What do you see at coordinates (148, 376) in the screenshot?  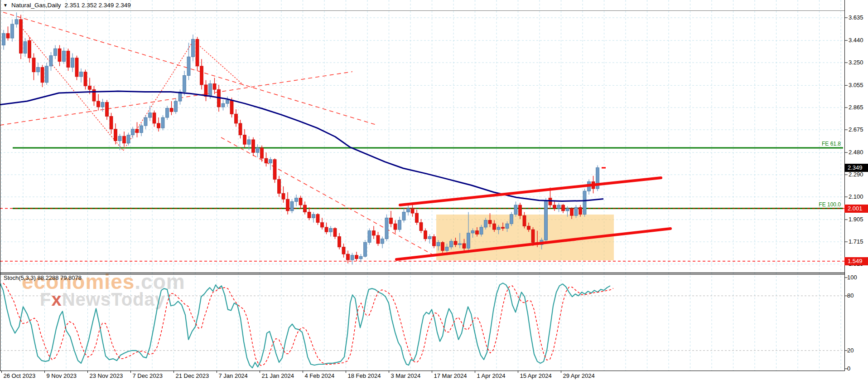 I see `date-tick-label: 7 Dec 2023` at bounding box center [148, 376].